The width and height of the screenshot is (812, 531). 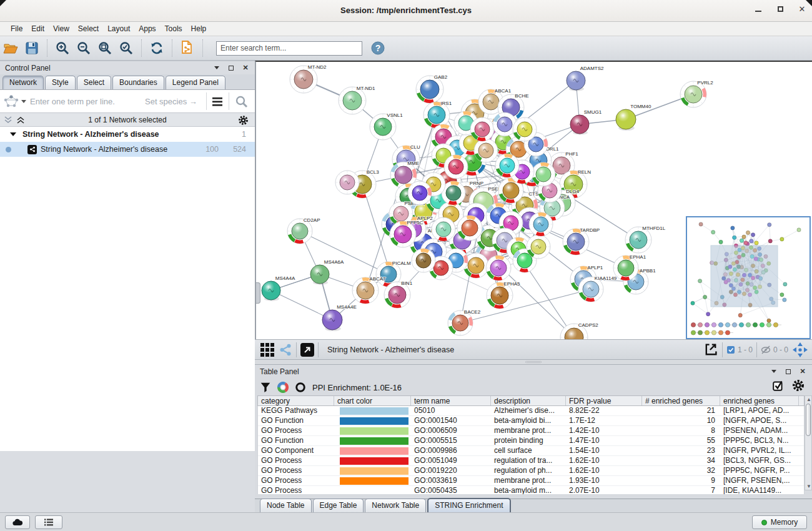 What do you see at coordinates (432, 89) in the screenshot?
I see `protein-node-gab2: GAB2` at bounding box center [432, 89].